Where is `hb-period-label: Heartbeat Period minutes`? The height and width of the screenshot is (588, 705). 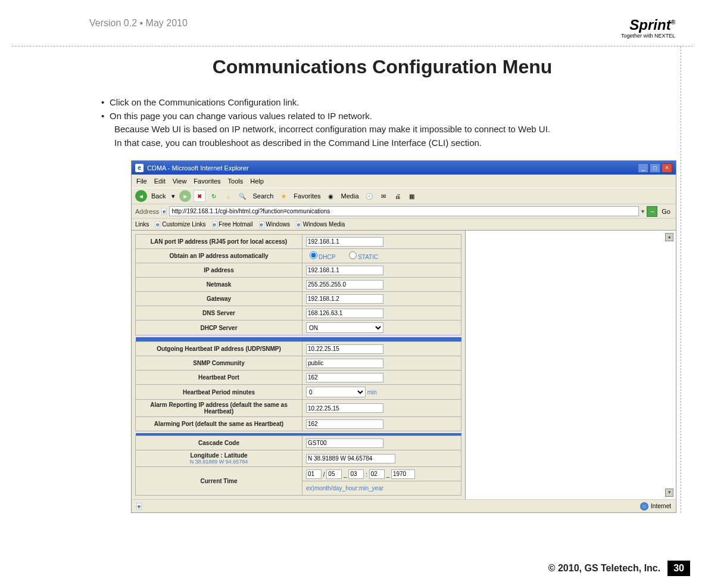 hb-period-label: Heartbeat Period minutes is located at coordinates (219, 392).